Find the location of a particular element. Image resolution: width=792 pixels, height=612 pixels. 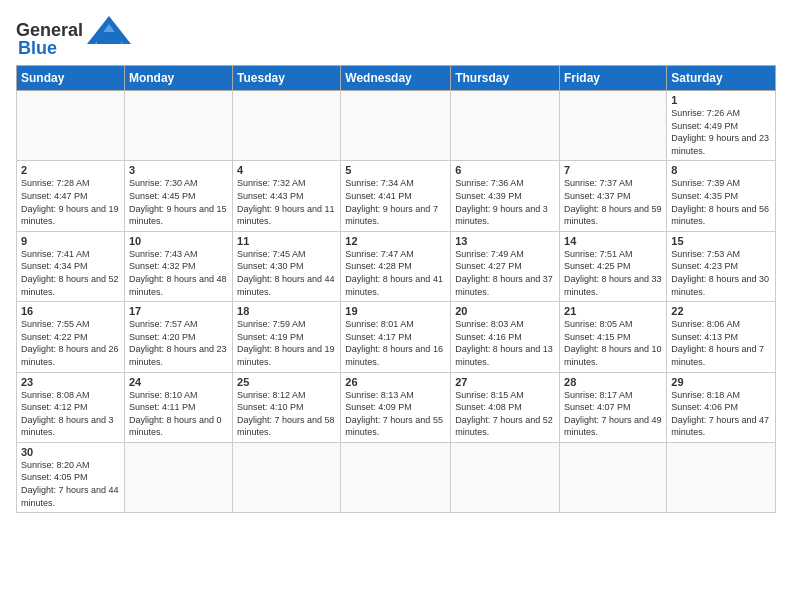

day-number: 16 is located at coordinates (70, 311).